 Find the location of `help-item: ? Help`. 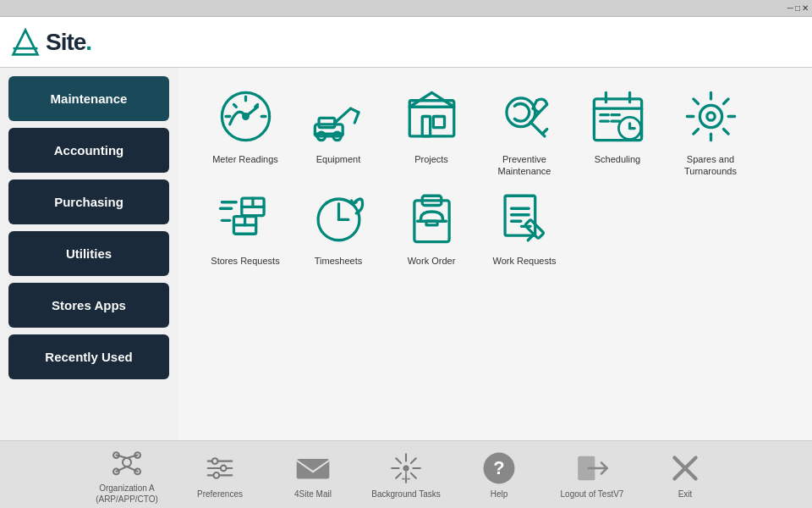

help-item: ? Help is located at coordinates (499, 475).